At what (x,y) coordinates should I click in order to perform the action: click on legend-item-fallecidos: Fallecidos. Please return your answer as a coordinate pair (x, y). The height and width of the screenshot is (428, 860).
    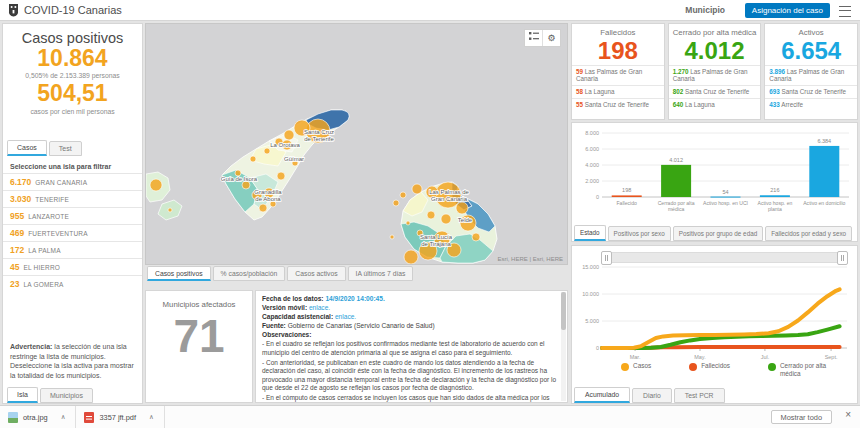
    Looking at the image, I should click on (710, 370).